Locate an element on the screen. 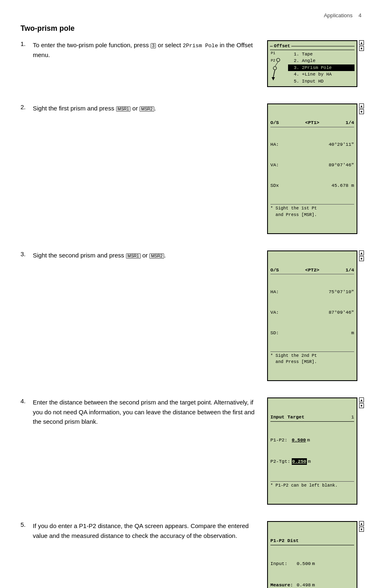  chapter-spacer is located at coordinates (355, 16).